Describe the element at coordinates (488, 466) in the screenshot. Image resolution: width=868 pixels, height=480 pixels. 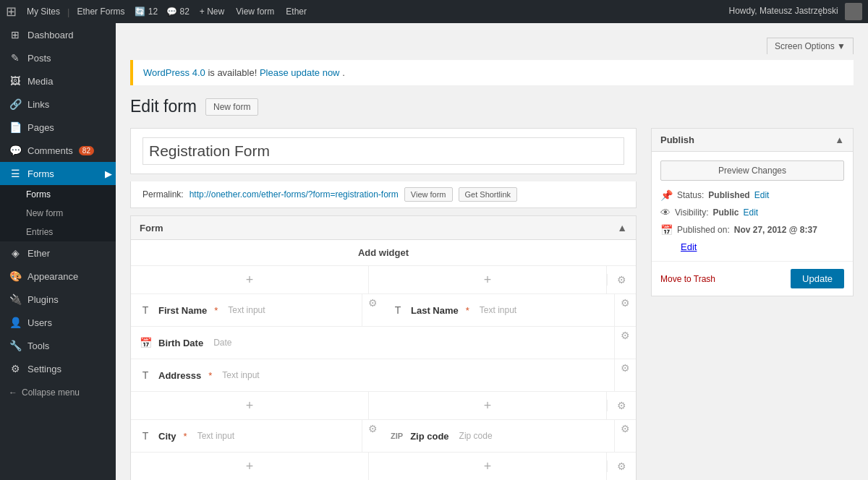
I see `add-country-col: +` at that location.